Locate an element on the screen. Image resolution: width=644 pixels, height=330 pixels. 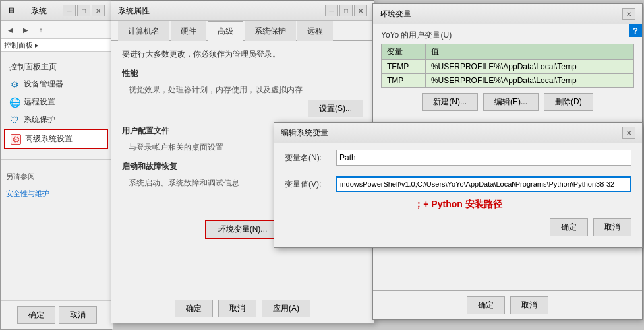
user-vars-title: YoYo 的用户变量(U) is located at coordinates (508, 34).